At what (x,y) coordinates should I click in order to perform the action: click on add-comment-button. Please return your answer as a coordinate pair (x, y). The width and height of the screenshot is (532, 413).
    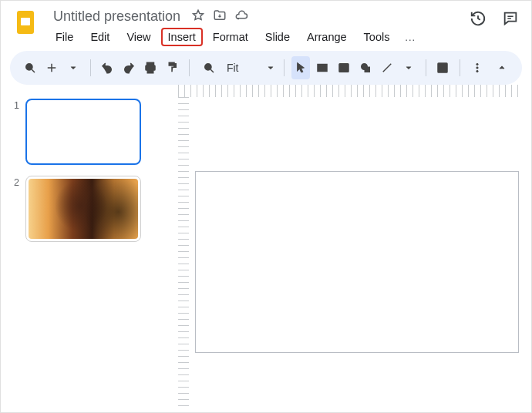
    Looking at the image, I should click on (443, 68).